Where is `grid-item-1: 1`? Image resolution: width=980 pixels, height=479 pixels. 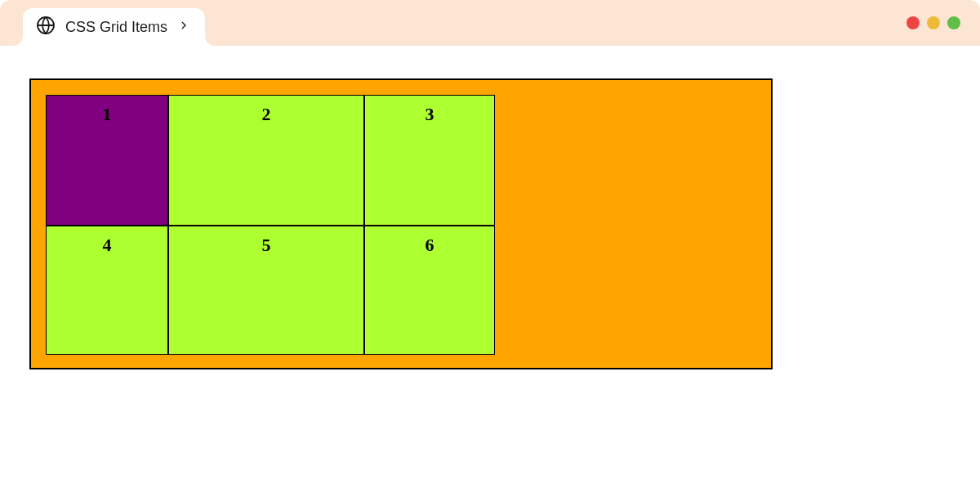
grid-item-1: 1 is located at coordinates (107, 160).